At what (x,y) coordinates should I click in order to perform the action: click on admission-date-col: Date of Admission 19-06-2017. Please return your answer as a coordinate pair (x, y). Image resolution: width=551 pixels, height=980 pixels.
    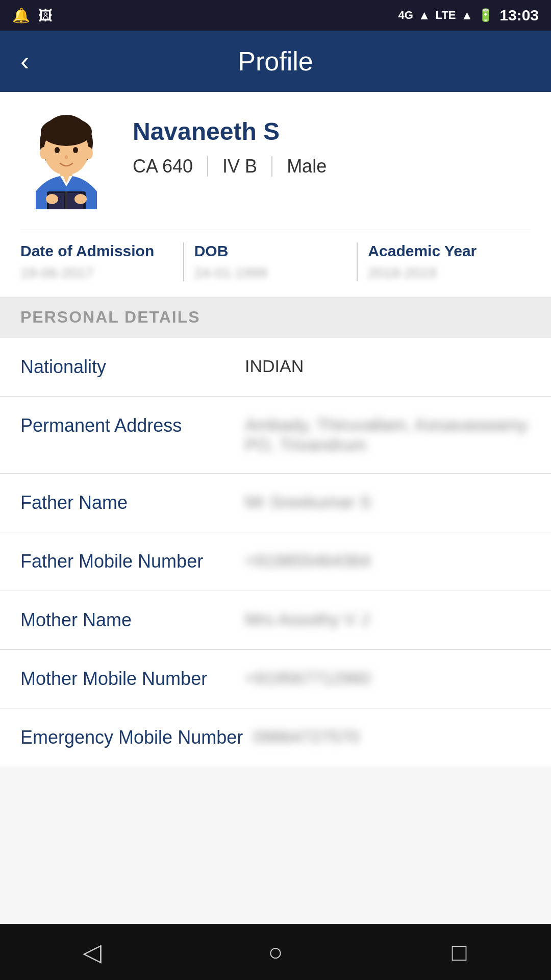
    Looking at the image, I should click on (102, 262).